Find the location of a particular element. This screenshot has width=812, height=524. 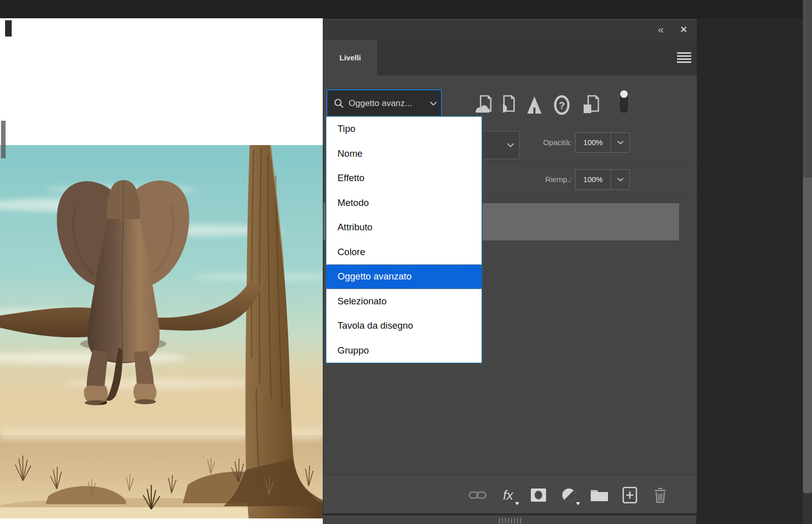

filter-type-value: Oggetto avanz... is located at coordinates (389, 103).